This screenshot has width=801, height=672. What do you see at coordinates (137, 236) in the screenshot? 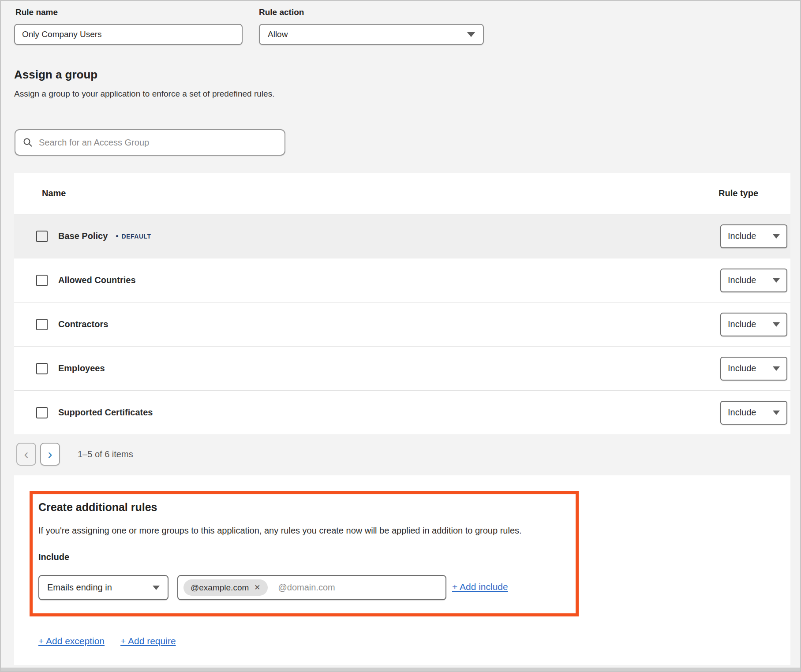
I see `badge-label: DEFAULT` at bounding box center [137, 236].